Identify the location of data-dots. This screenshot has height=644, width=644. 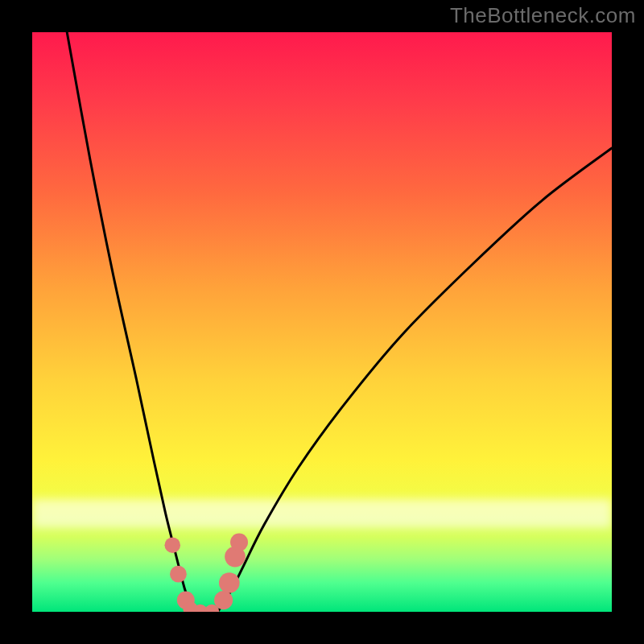
(206, 573).